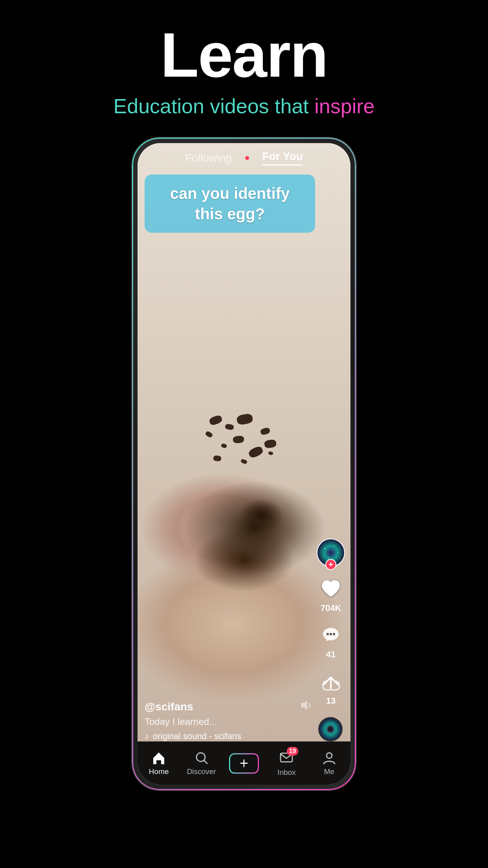  I want to click on learn-title: Learn, so click(244, 55).